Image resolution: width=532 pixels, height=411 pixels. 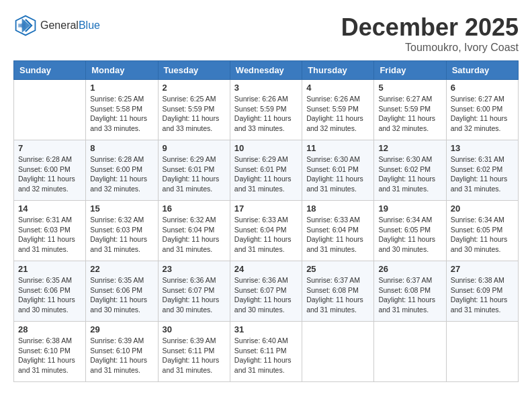 What do you see at coordinates (266, 171) in the screenshot?
I see `calendar-cell: 10Sunrise: 6:29 AMSunset: 6:01 PMDayligh…` at bounding box center [266, 171].